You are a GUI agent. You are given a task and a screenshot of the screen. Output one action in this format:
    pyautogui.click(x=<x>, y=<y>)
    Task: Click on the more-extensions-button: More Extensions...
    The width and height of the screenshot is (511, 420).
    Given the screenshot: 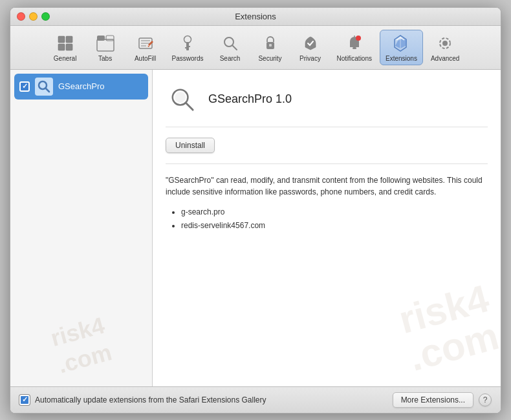 What is the action you would take?
    pyautogui.click(x=433, y=400)
    